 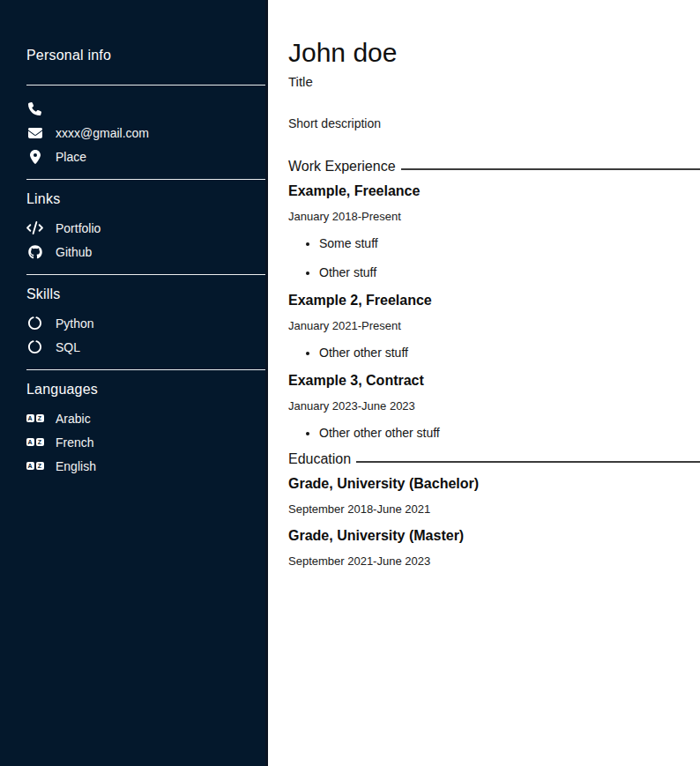 What do you see at coordinates (494, 123) in the screenshot?
I see `short-description: Short description` at bounding box center [494, 123].